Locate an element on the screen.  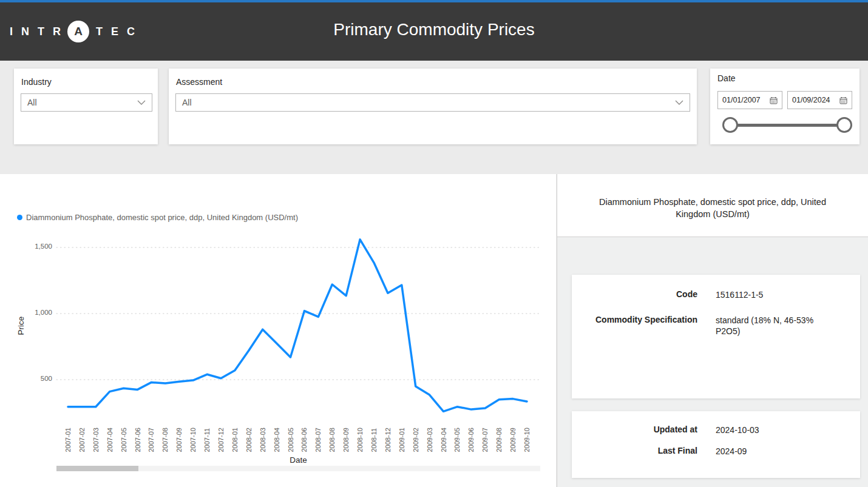
x-tick-label: 2008-01 is located at coordinates (234, 437).